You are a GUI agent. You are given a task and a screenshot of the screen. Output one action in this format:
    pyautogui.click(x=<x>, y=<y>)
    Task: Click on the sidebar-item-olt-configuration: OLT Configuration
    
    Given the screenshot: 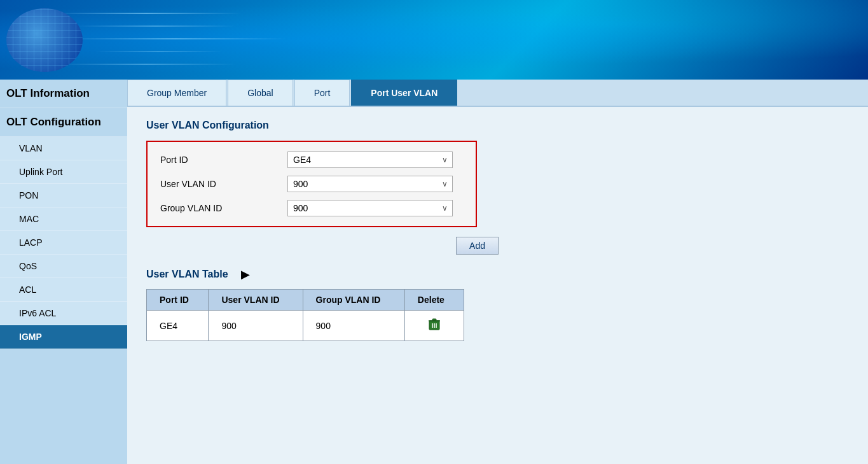 What is the action you would take?
    pyautogui.click(x=64, y=122)
    